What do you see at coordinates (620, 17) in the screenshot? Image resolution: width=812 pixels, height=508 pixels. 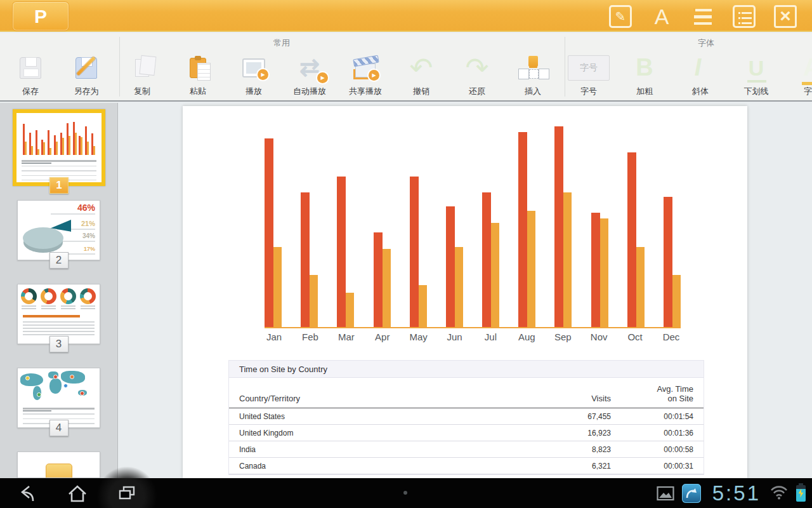 I see `edit-icon` at bounding box center [620, 17].